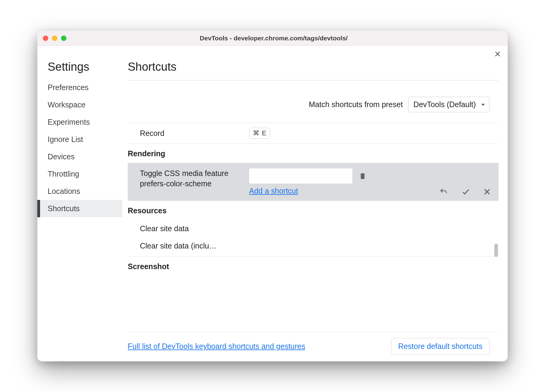  Describe the element at coordinates (80, 191) in the screenshot. I see `sidebar-item-locations: Locations` at that location.